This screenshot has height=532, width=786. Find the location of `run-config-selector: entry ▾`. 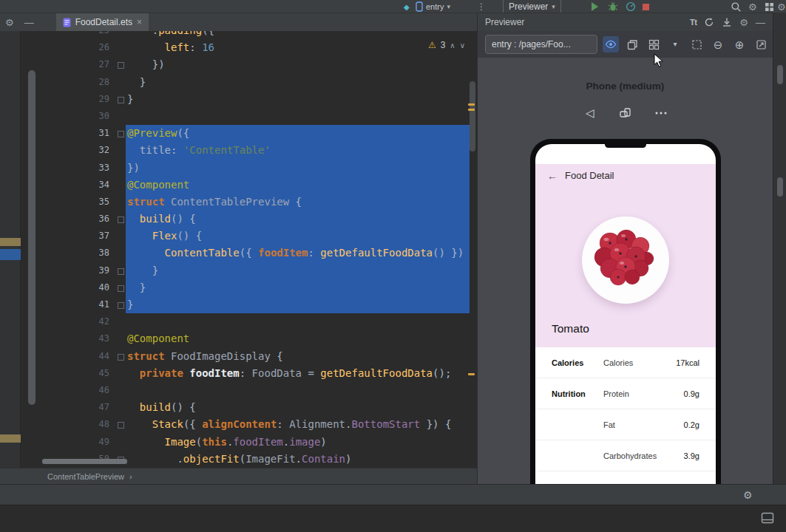

run-config-selector: entry ▾ is located at coordinates (433, 7).